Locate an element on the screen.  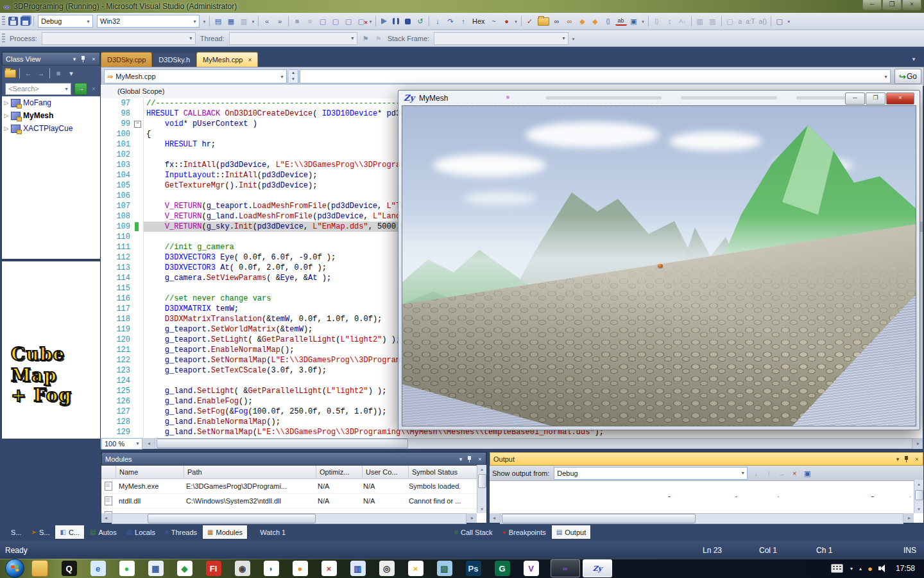
class-view-header: Class View ▾ × is located at coordinates (51, 59).